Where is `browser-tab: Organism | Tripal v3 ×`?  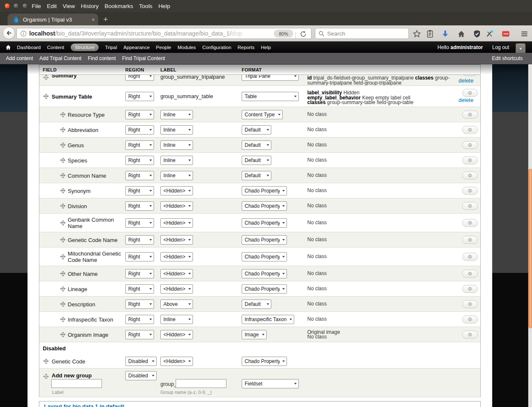 browser-tab: Organism | Tripal v3 × is located at coordinates (53, 19).